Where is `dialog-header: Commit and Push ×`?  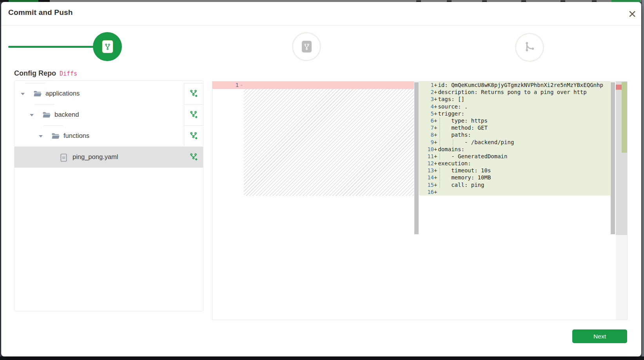 dialog-header: Commit and Push × is located at coordinates (321, 14).